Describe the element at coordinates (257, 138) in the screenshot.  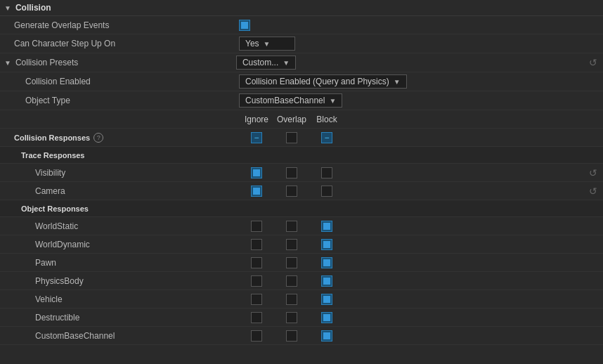
I see `cr-ignore-checkbox` at that location.